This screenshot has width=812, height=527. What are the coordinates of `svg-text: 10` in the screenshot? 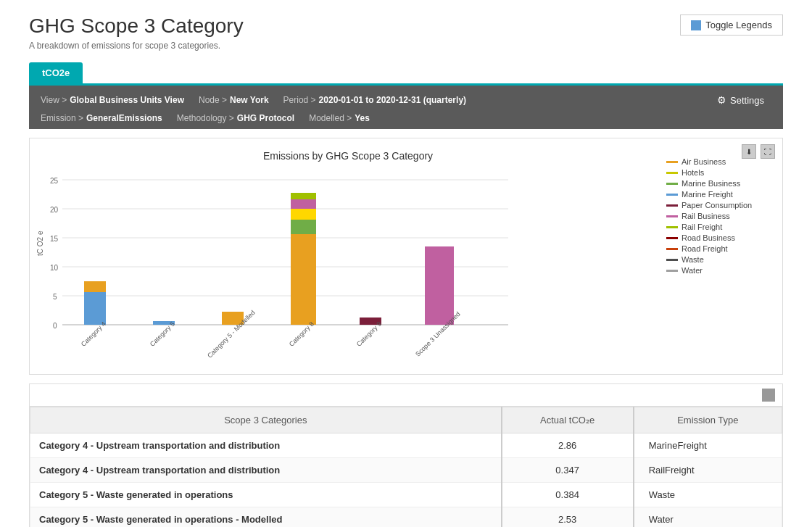 It's located at (54, 268).